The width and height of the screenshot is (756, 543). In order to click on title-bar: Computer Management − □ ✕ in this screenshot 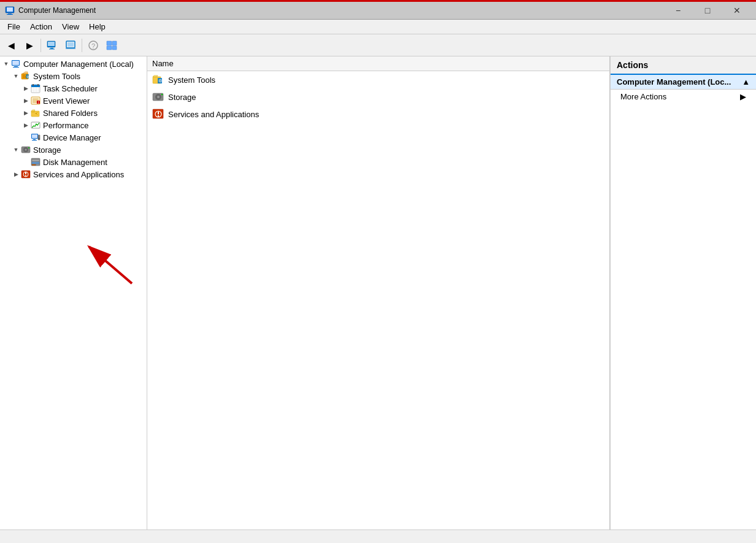, I will do `click(378, 10)`.